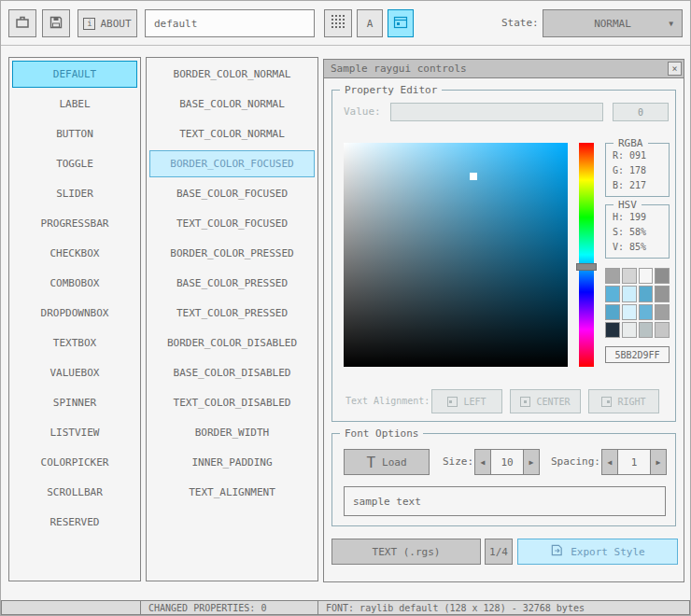 The width and height of the screenshot is (691, 616). Describe the element at coordinates (670, 24) in the screenshot. I see `chevron-down-icon: ▼` at that location.